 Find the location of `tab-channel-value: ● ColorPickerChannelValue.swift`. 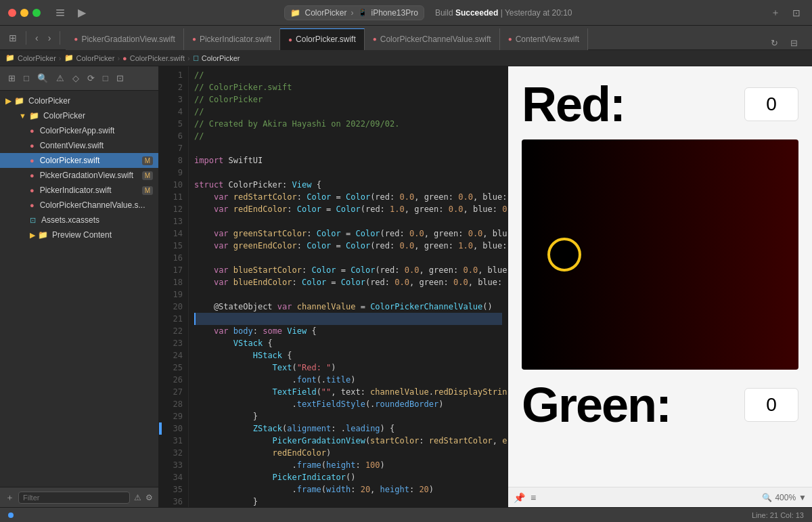

tab-channel-value: ● ColorPickerChannelValue.swift is located at coordinates (432, 39).